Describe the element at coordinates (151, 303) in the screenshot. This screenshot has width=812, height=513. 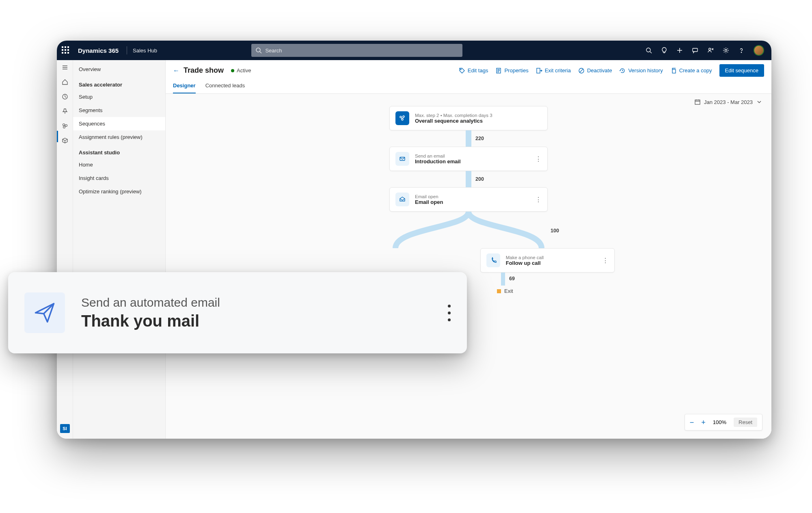
I see `callout-subtitle: Send an automated email` at that location.